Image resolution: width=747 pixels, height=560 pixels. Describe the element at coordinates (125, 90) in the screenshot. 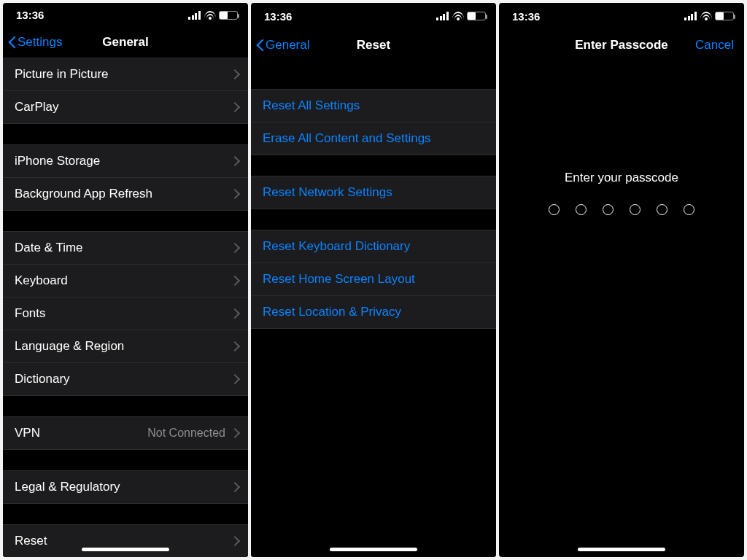

I see `settings-group: Picture in PictureCarPlay` at that location.